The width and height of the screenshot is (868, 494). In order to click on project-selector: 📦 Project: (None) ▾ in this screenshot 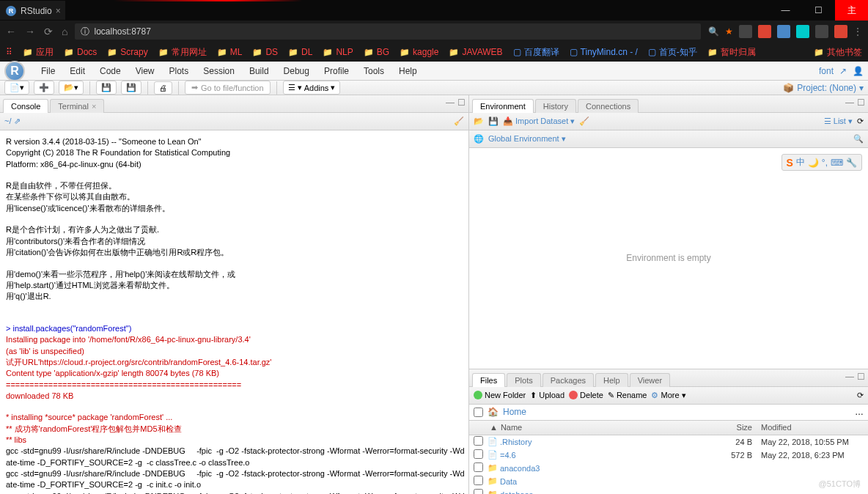, I will do `click(823, 88)`.